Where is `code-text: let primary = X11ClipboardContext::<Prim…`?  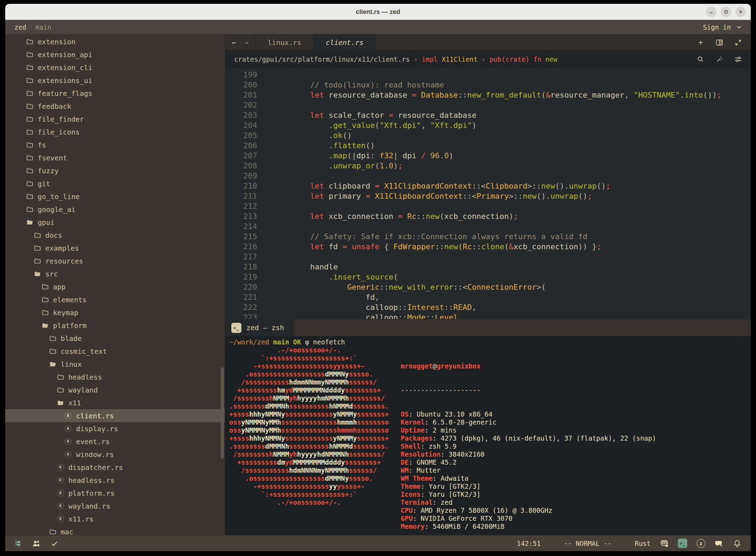
code-text: let primary = X11ClipboardContext::<Prim… is located at coordinates (433, 196).